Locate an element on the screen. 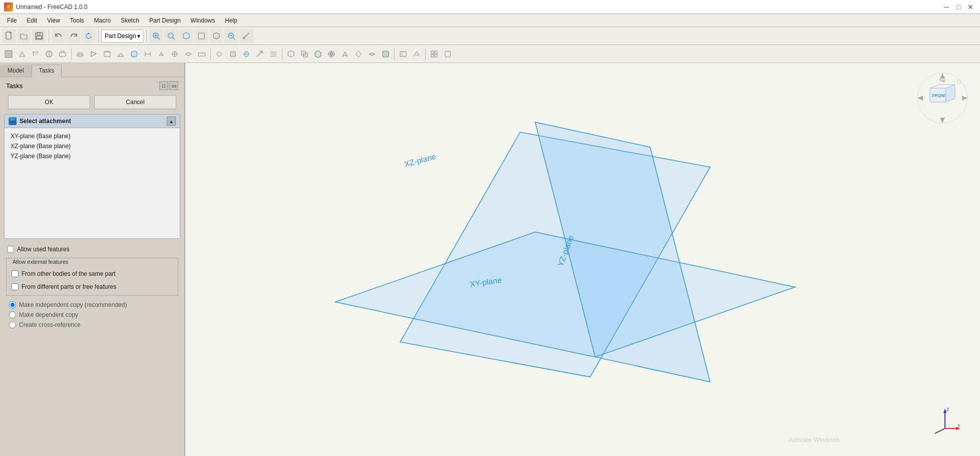 This screenshot has width=980, height=456. new-button is located at coordinates (9, 36).